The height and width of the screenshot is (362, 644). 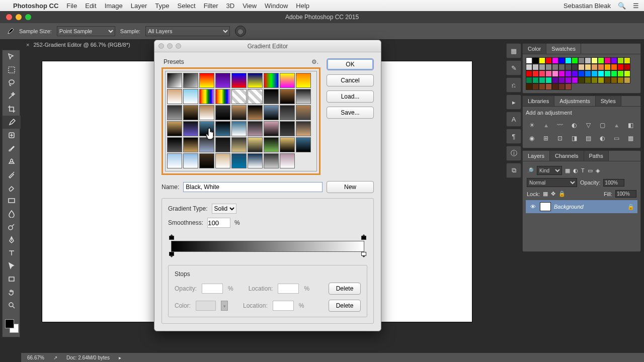 I want to click on close-window-icon, so click(x=9, y=17).